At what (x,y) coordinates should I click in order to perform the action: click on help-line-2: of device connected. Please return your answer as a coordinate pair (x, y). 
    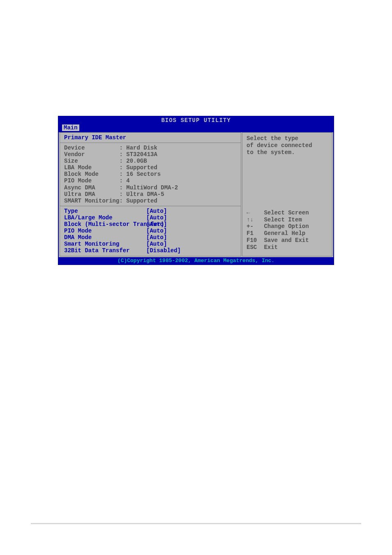
    Looking at the image, I should click on (287, 145).